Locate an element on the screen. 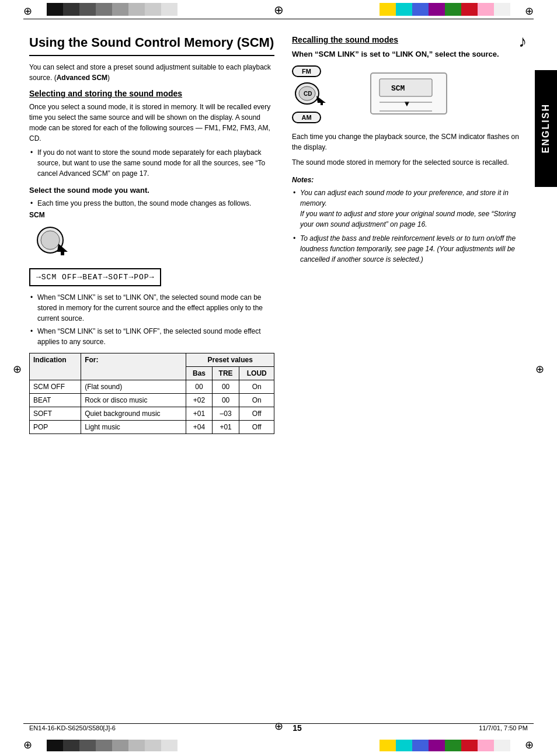  print-date: 11/7/01, 7:50 PM is located at coordinates (503, 728).